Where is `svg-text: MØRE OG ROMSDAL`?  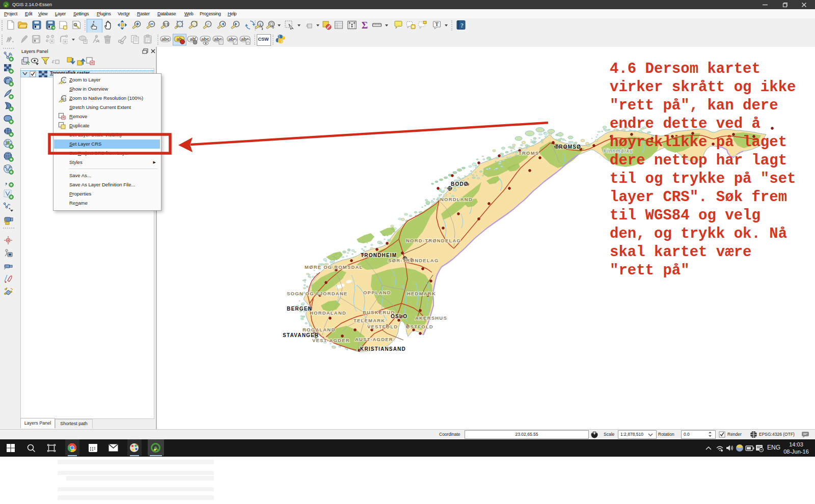
svg-text: MØRE OG ROMSDAL is located at coordinates (334, 267).